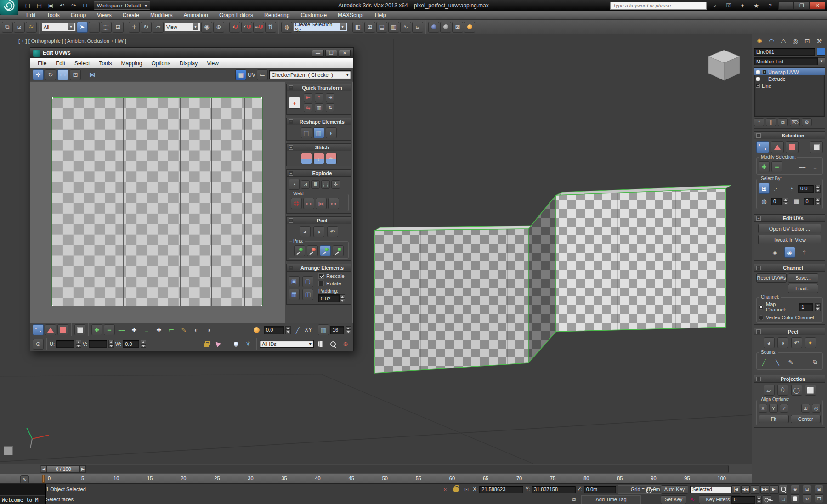 Image resolution: width=827 pixels, height=504 pixels. Describe the element at coordinates (196, 330) in the screenshot. I see `uv-paint-brush-size-icon` at that location.